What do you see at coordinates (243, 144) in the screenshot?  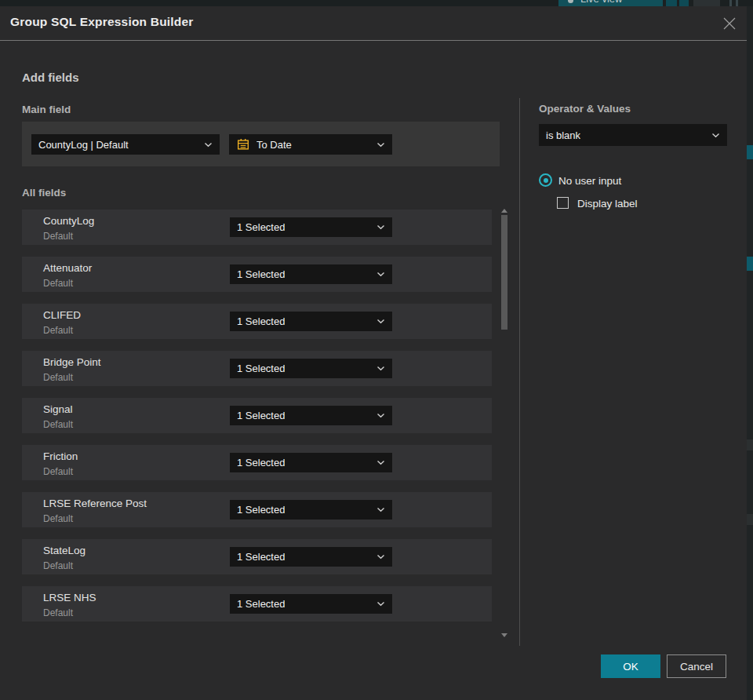 I see `calendar-date-icon` at bounding box center [243, 144].